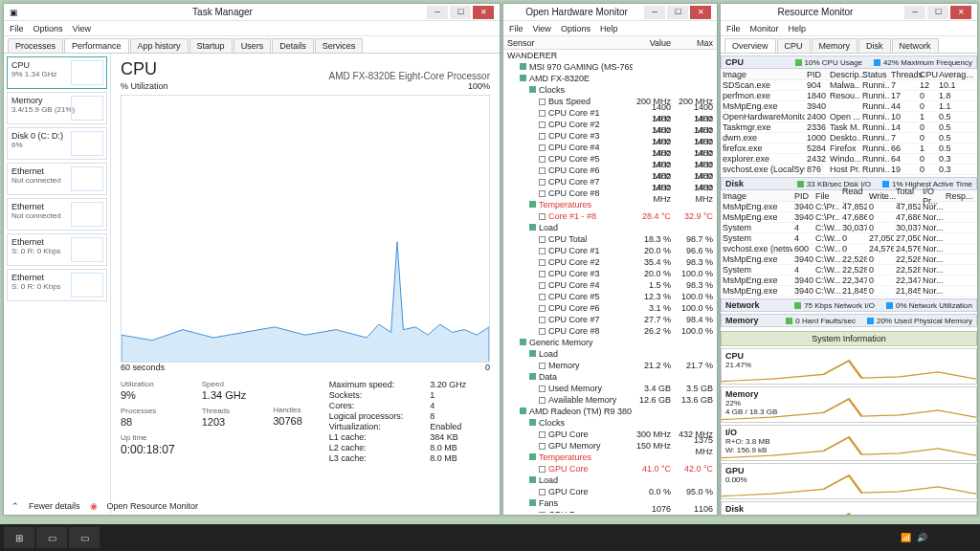  I want to click on col-sensor: Sensor, so click(568, 43).